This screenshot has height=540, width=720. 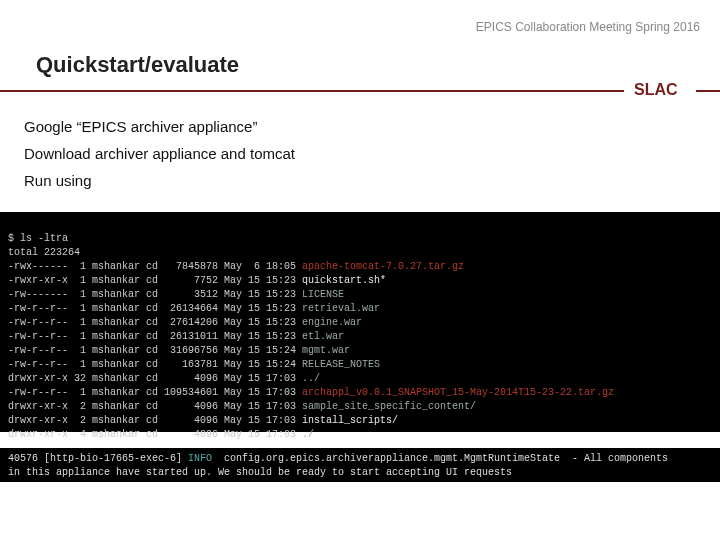 I want to click on body-line-1: Google “EPICS archiver appliance”, so click(x=360, y=126).